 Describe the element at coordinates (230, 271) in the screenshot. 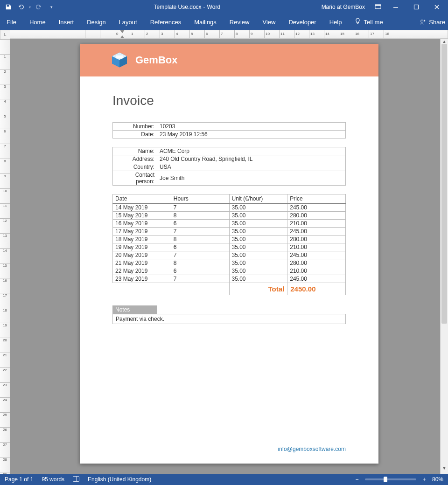

I see `table-row: 22 May 2019635.00210.00` at that location.